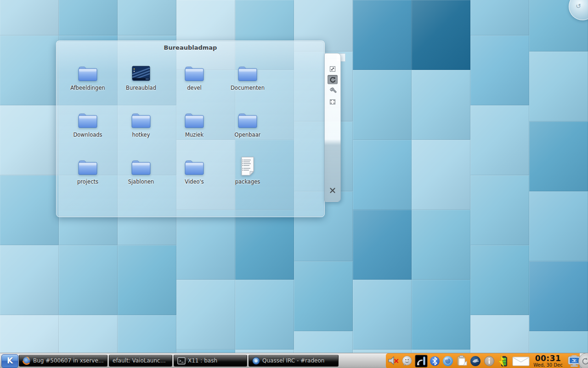 The height and width of the screenshot is (368, 588). Describe the element at coordinates (548, 359) in the screenshot. I see `clock-time: 00:31` at that location.